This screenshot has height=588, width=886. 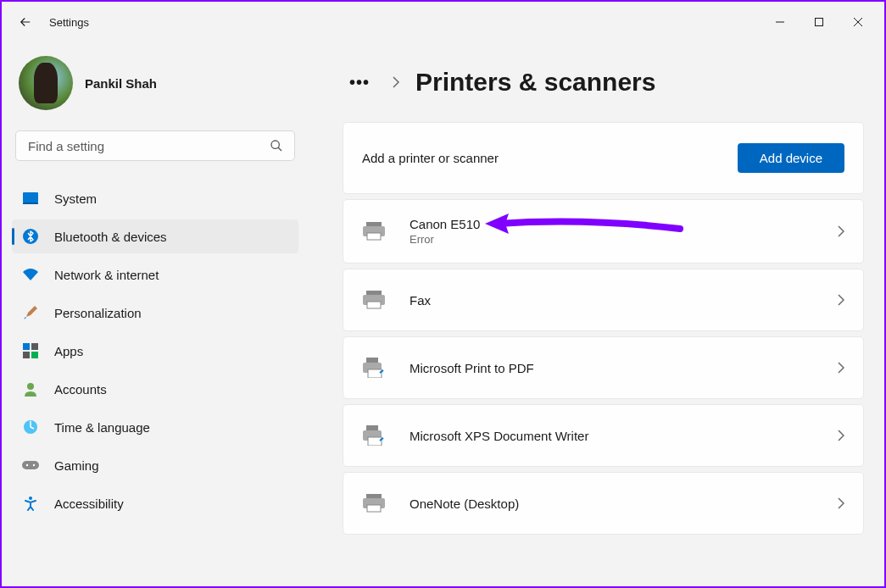 What do you see at coordinates (31, 351) in the screenshot?
I see `apps-icon` at bounding box center [31, 351].